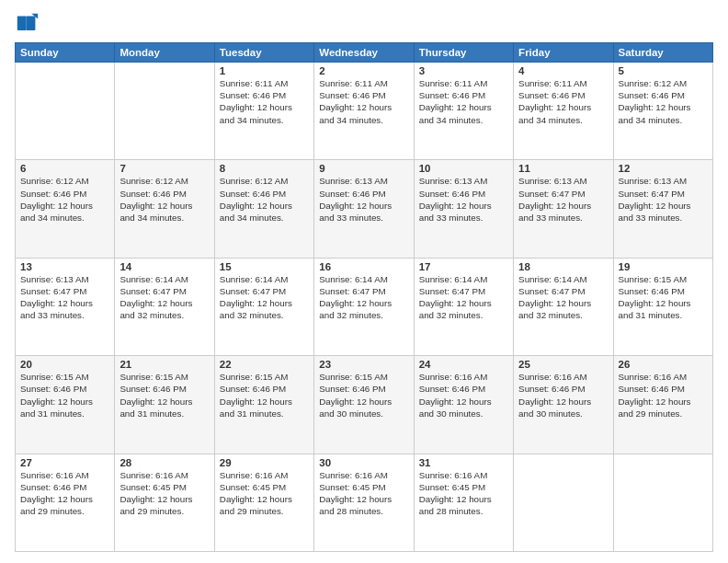 The image size is (728, 563). I want to click on day-number: 23, so click(364, 364).